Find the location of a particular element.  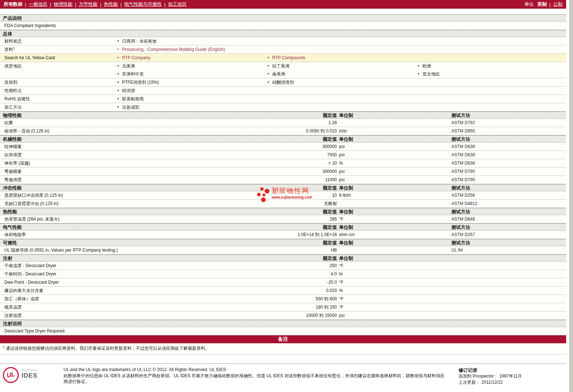

section-title: 机械性能 is located at coordinates (142, 139).